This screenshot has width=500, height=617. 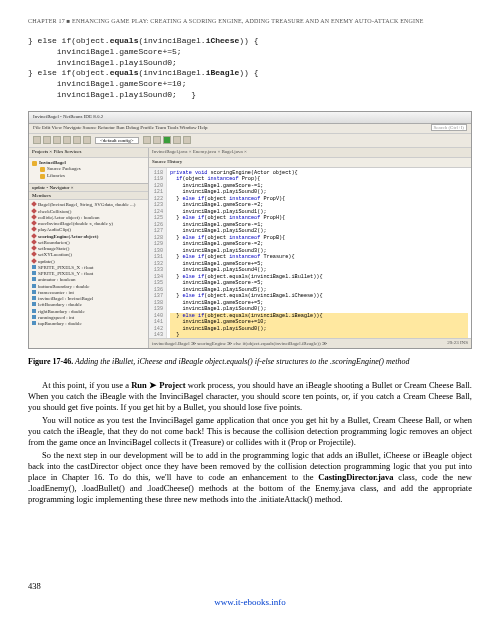 I want to click on editor-toolbar: Source History, so click(x=310, y=163).